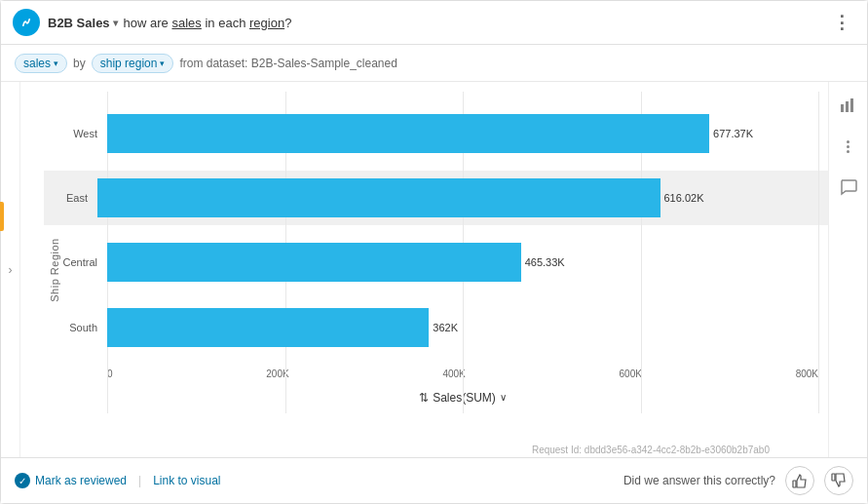  I want to click on left-tab, so click(2, 216).